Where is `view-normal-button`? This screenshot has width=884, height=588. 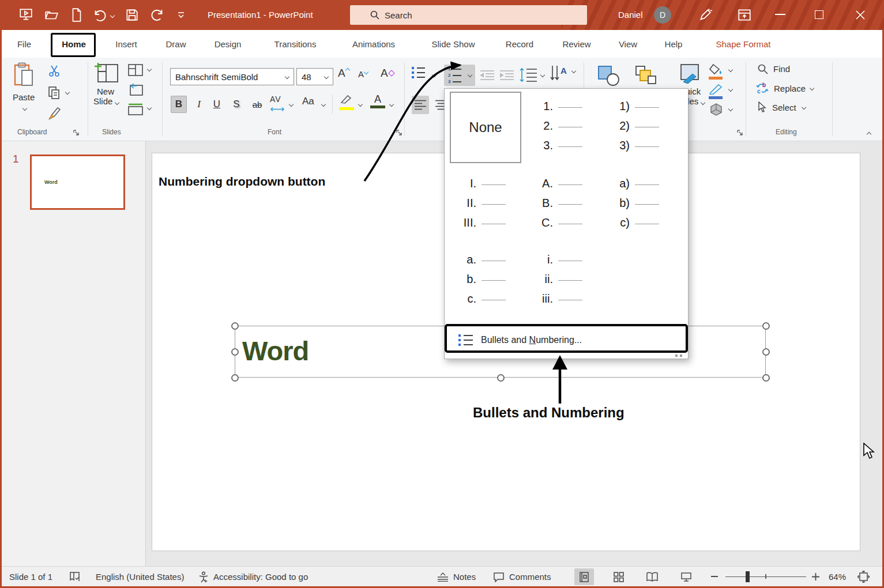 view-normal-button is located at coordinates (584, 576).